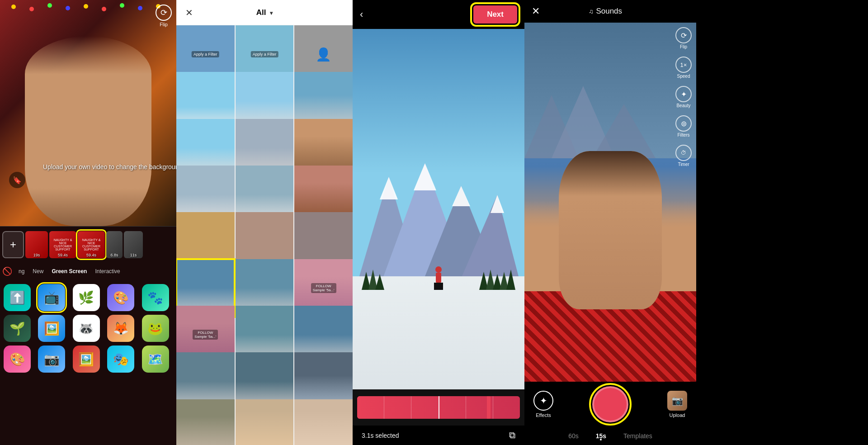 This screenshot has height=445, width=868. I want to click on app-icon-emoji: 🎭, so click(121, 359).